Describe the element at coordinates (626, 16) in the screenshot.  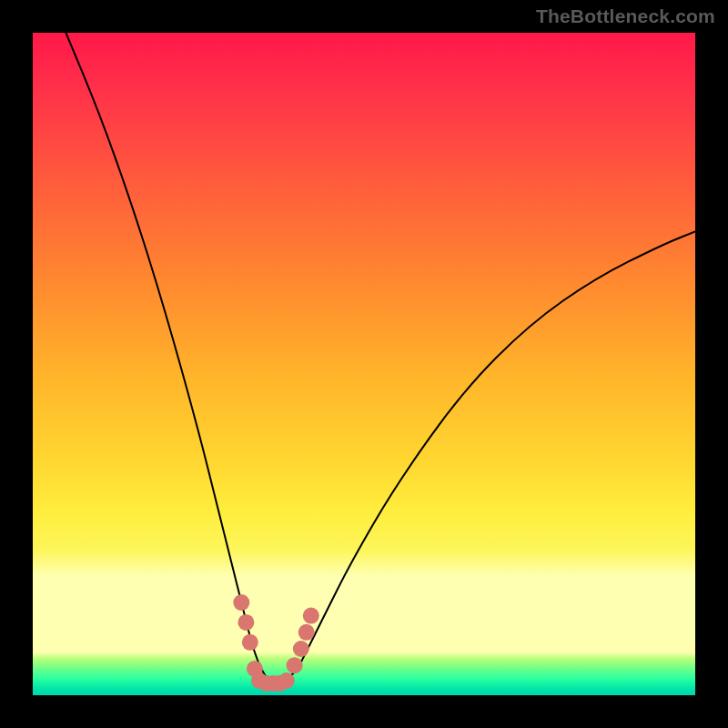
I see `watermark-text: TheBottleneck.com` at that location.